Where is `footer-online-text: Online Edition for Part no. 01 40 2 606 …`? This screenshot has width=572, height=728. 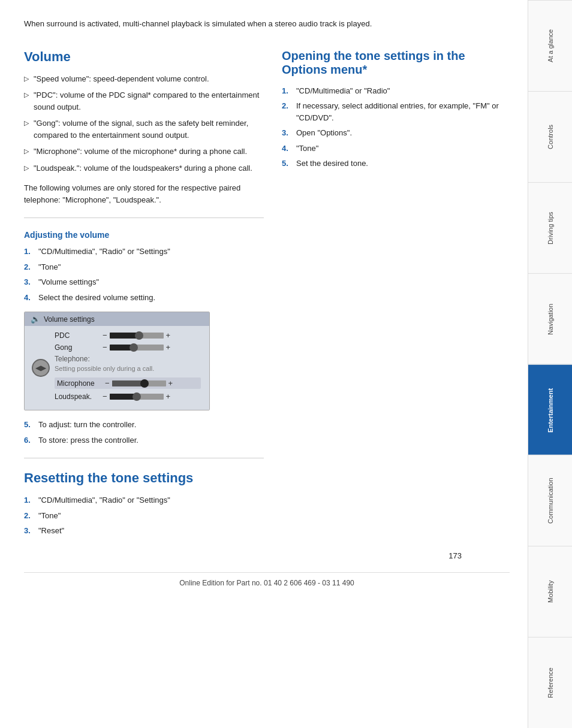 footer-online-text: Online Edition for Part no. 01 40 2 606 … is located at coordinates (267, 583).